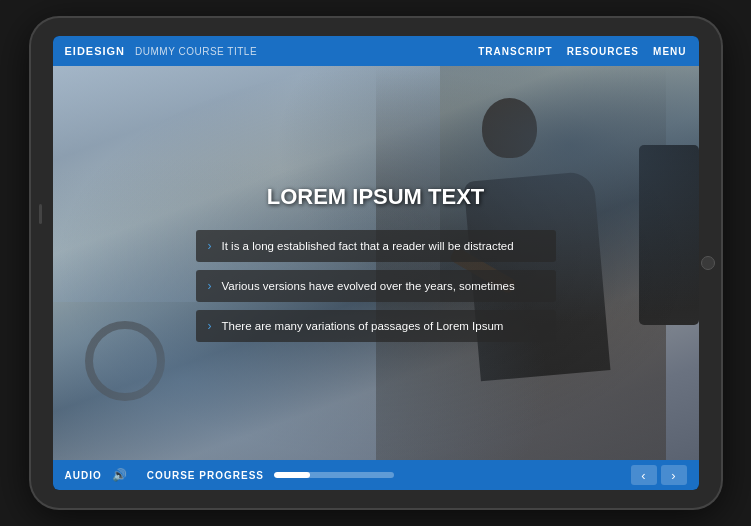 Image resolution: width=751 pixels, height=526 pixels. I want to click on transcript-link: TRANSCRIPT, so click(515, 52).